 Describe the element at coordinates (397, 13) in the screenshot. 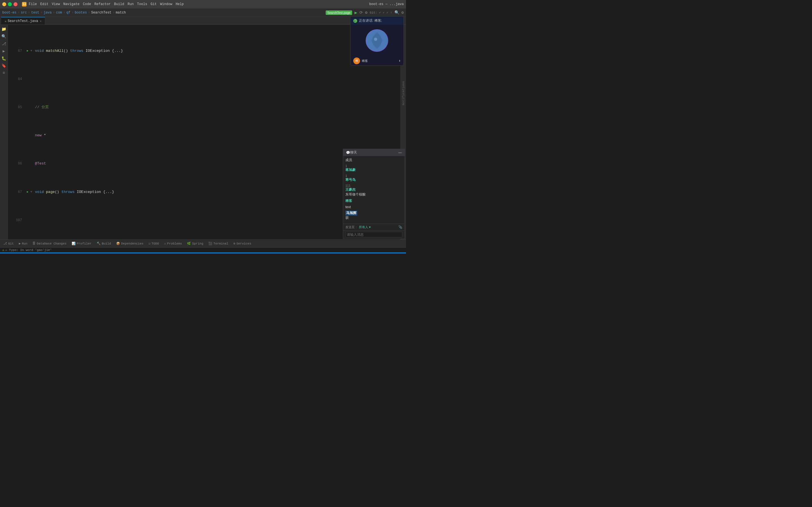

I see `search-icon: 🔍` at that location.